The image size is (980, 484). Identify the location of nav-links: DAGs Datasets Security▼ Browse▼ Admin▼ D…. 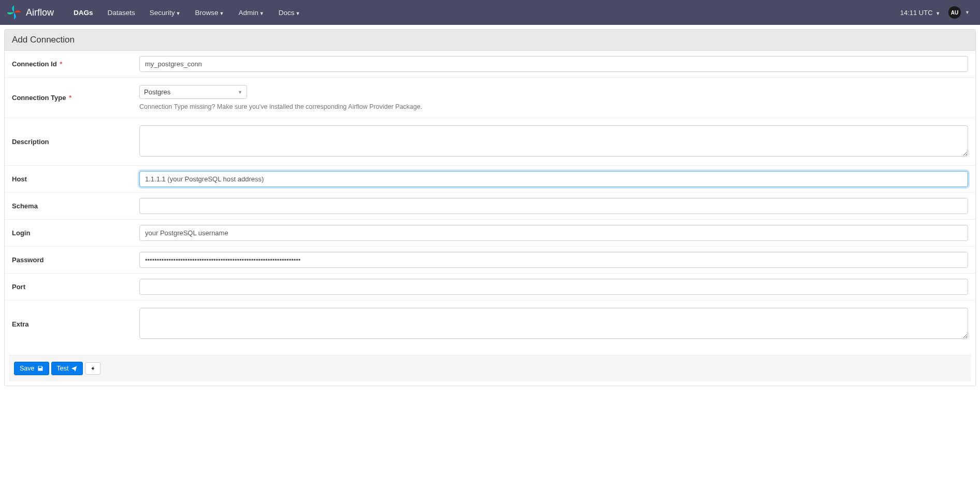
(483, 12).